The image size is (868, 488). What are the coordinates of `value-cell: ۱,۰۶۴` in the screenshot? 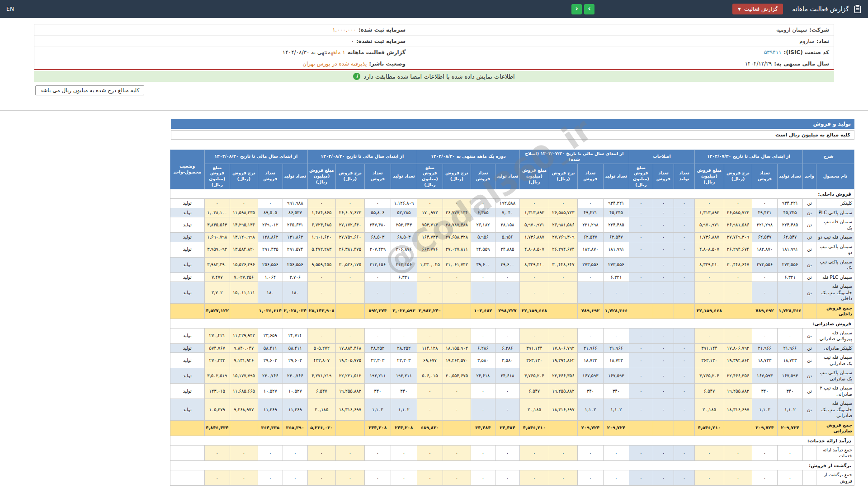 It's located at (270, 277).